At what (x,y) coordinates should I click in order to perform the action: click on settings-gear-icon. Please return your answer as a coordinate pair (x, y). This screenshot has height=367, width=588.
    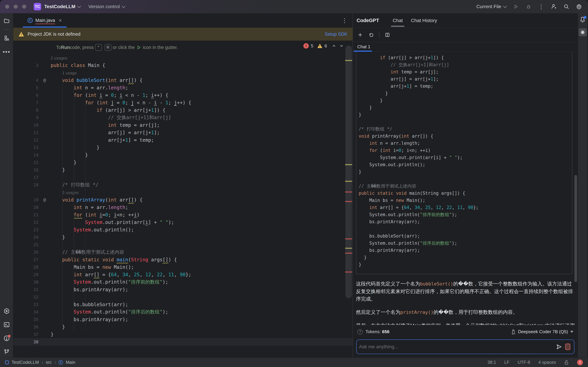
    Looking at the image, I should click on (579, 7).